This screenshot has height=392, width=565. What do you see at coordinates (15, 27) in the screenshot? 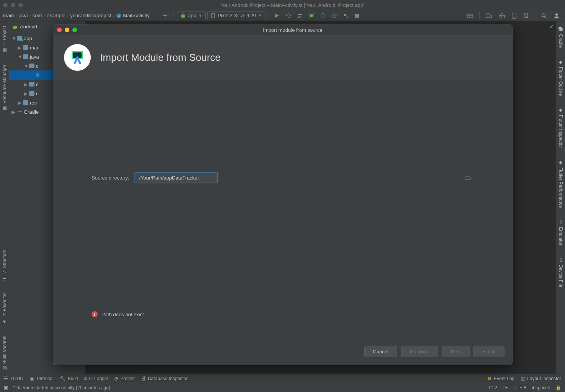
I see `android-head-icon` at bounding box center [15, 27].